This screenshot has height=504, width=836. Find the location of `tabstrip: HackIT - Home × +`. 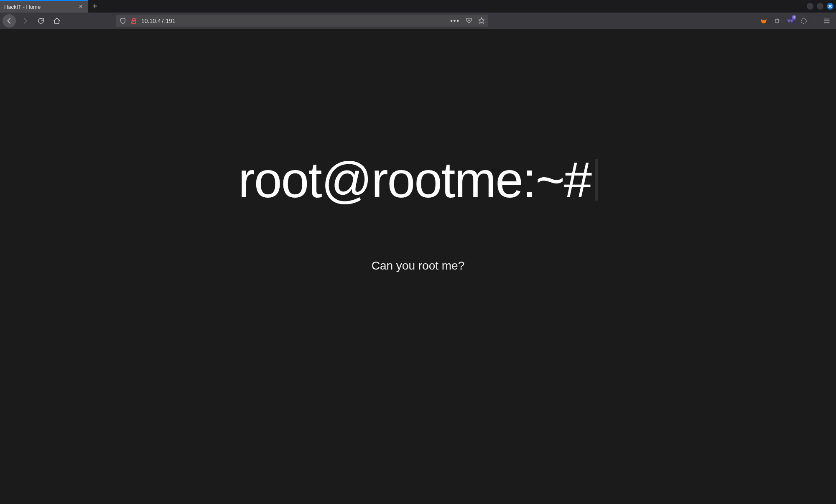

tabstrip: HackIT - Home × + is located at coordinates (51, 6).